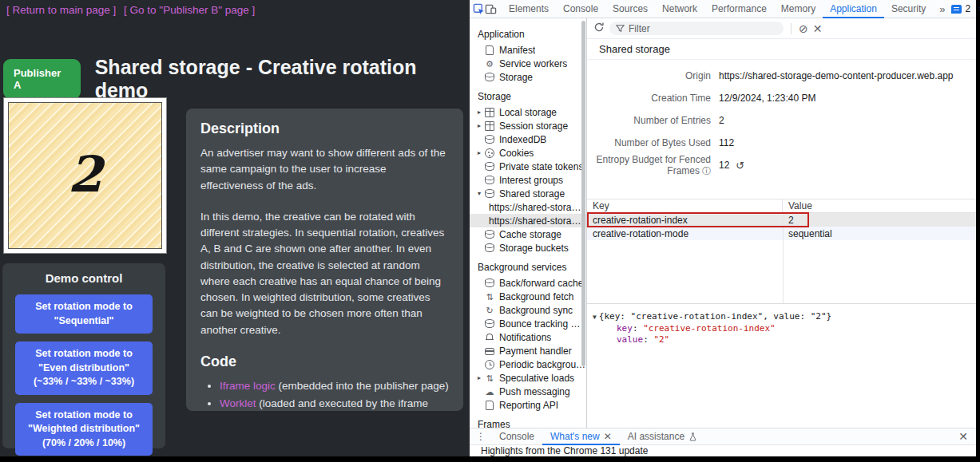 This screenshot has height=462, width=980. Describe the element at coordinates (522, 140) in the screenshot. I see `sidebar-item-label: IndexedDB` at that location.